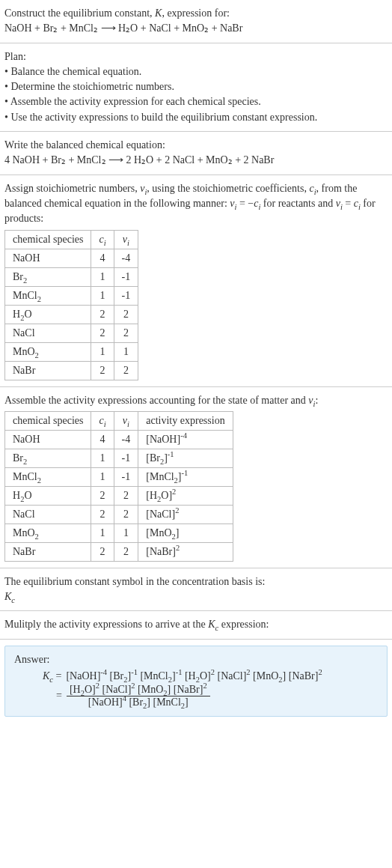 The width and height of the screenshot is (392, 868). What do you see at coordinates (119, 487) in the screenshot?
I see `activity-table: chemical species ci νi activity expressi…` at bounding box center [119, 487].